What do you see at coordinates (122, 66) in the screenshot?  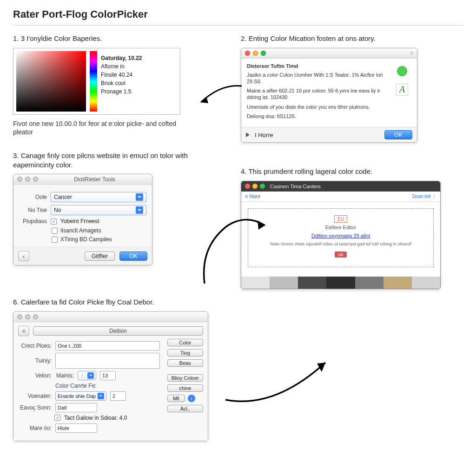 I see `readout-line2: Aflorne in` at bounding box center [122, 66].